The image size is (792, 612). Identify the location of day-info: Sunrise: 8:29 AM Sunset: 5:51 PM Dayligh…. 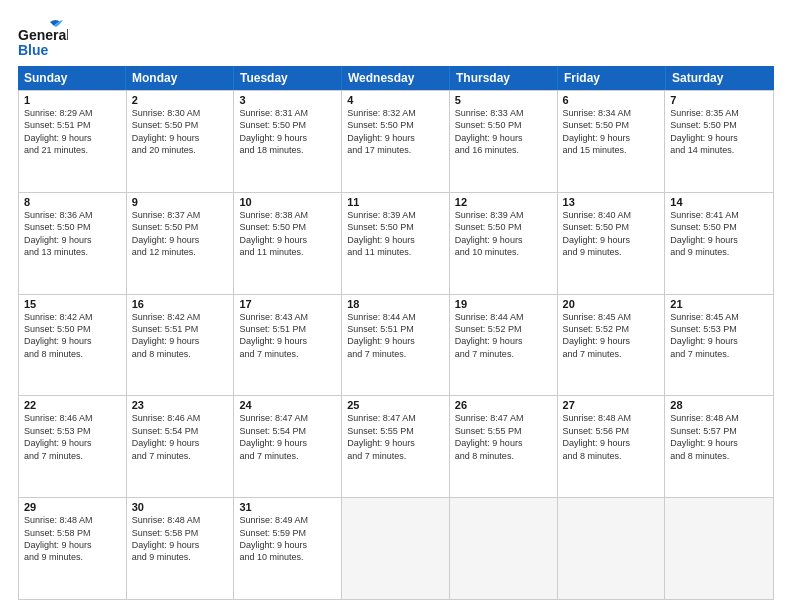
(72, 132).